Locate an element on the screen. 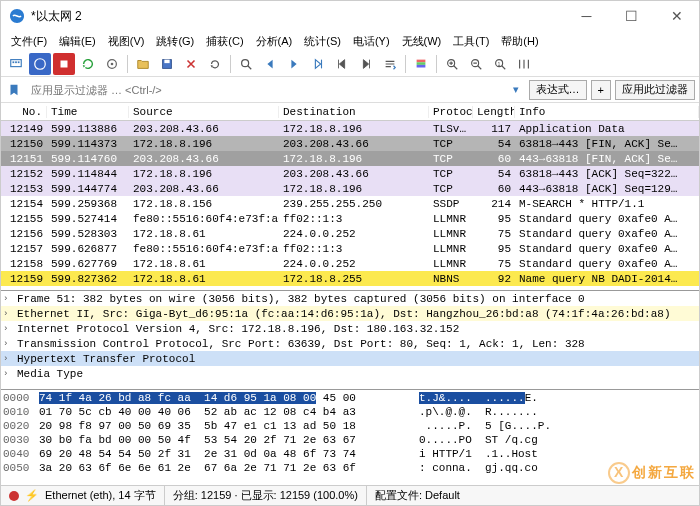  hex-bytes: 74 1f 4a 26 bd a8 fc aa 14 d6 95 1a 08 0… is located at coordinates (227, 438).